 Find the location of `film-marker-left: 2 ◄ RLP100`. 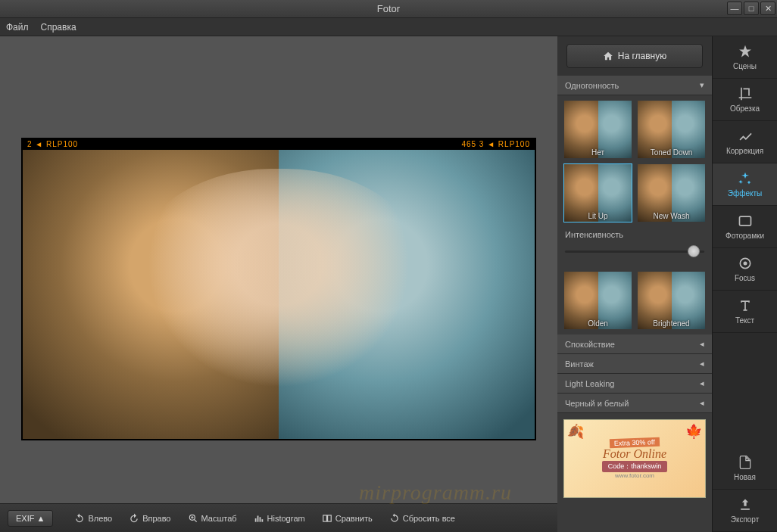

film-marker-left: 2 ◄ RLP100 is located at coordinates (53, 144).